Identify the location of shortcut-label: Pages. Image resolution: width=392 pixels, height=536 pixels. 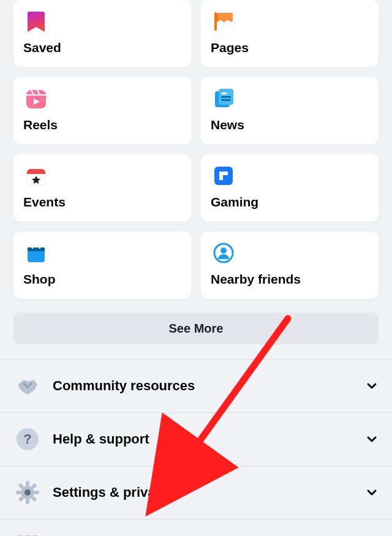
(290, 48).